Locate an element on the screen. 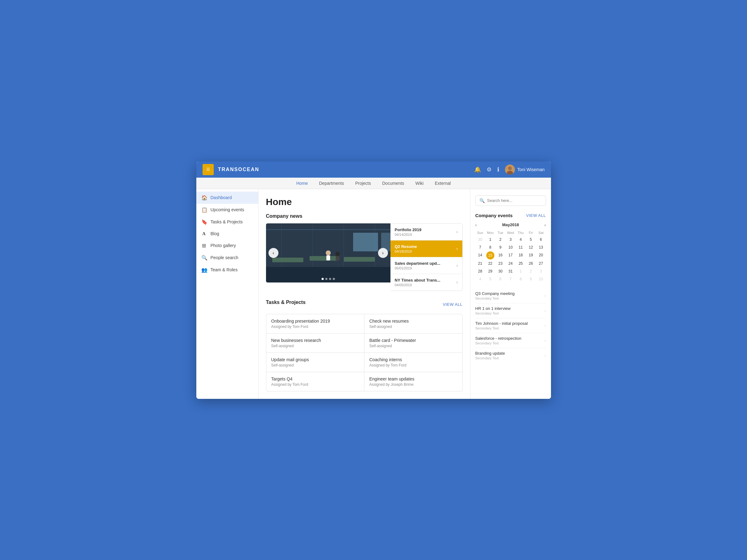  cal-day-6-next: 6 is located at coordinates (500, 279).